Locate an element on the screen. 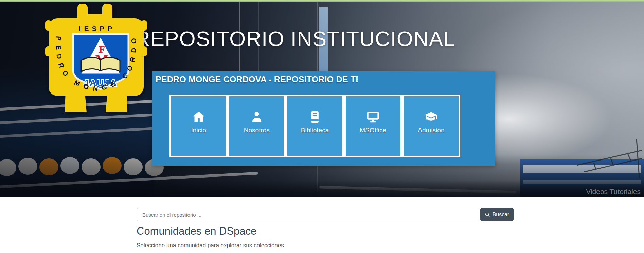 This screenshot has height=253, width=644. search-button-label: Buscar is located at coordinates (501, 215).